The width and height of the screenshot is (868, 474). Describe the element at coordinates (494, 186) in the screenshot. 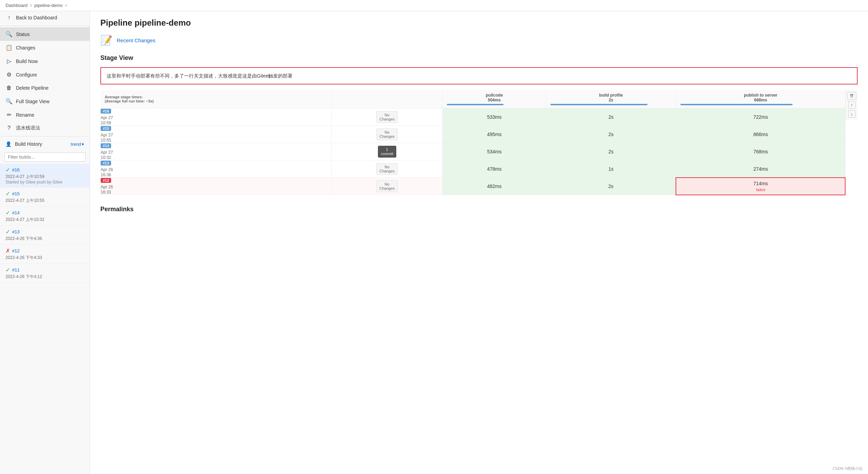

I see `col1-cell-12: 482ms` at that location.